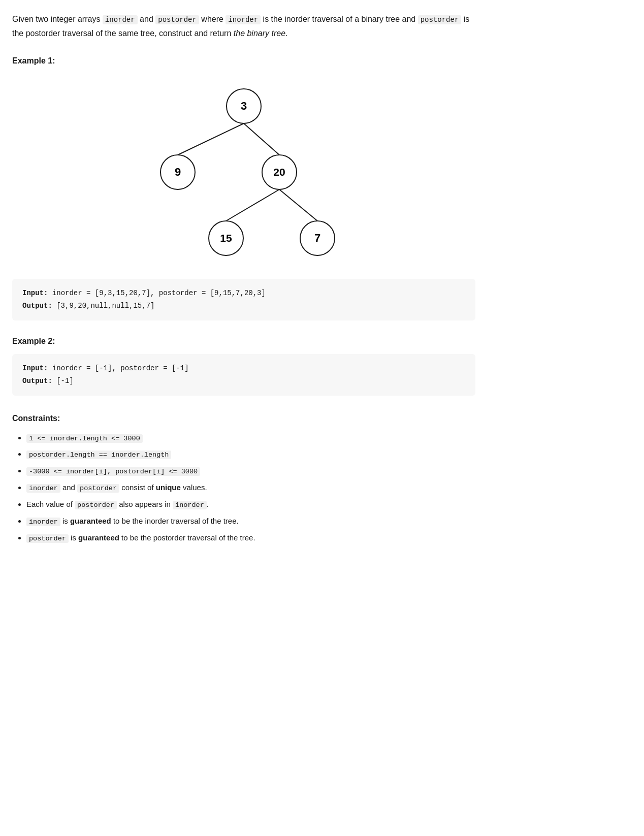 This screenshot has width=644, height=836. I want to click on inorder-code-2: inorder, so click(243, 20).